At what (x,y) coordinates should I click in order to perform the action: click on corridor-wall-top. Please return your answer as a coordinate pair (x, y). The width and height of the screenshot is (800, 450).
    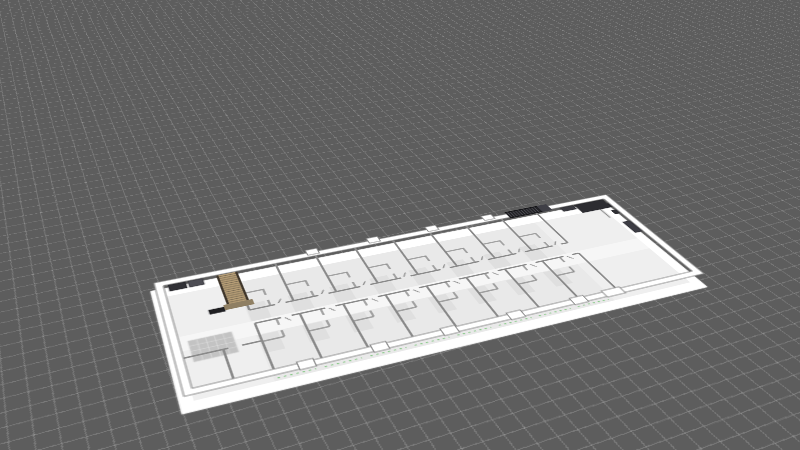
    Looking at the image, I should click on (408, 276).